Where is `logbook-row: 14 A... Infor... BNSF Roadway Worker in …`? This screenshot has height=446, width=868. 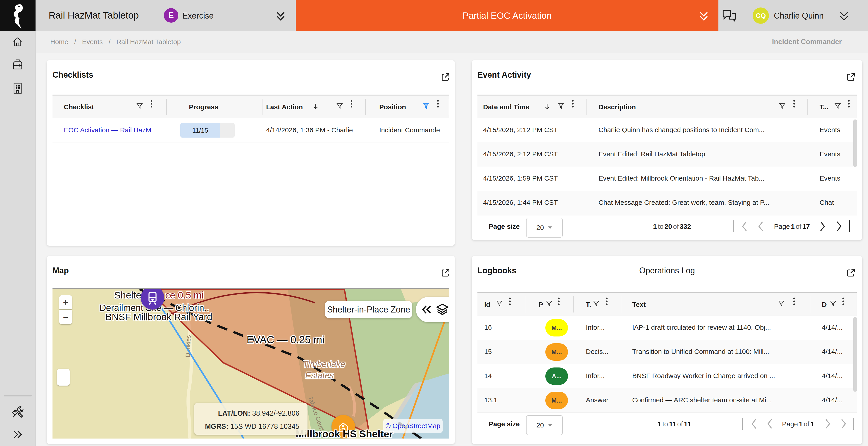 logbook-row: 14 A... Infor... BNSF Roadway Worker in … is located at coordinates (667, 377).